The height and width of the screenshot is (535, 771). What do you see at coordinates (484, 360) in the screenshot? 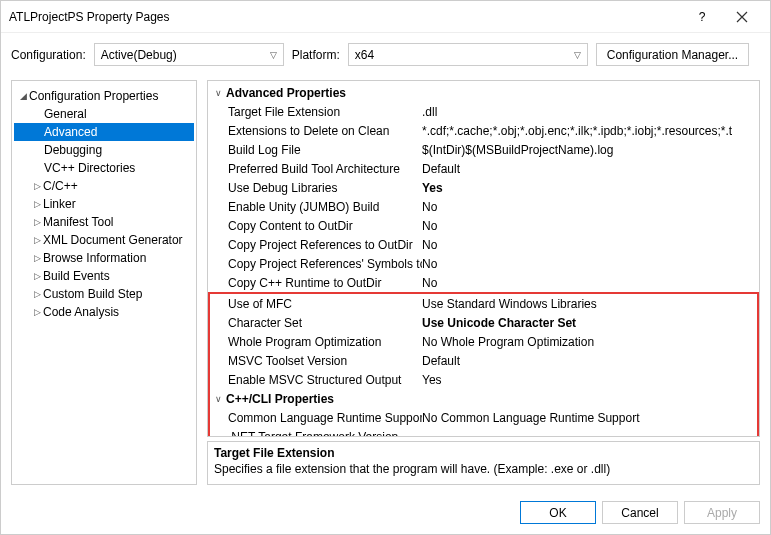
I see `property-row: MSVC Toolset VersionDefault` at bounding box center [484, 360].